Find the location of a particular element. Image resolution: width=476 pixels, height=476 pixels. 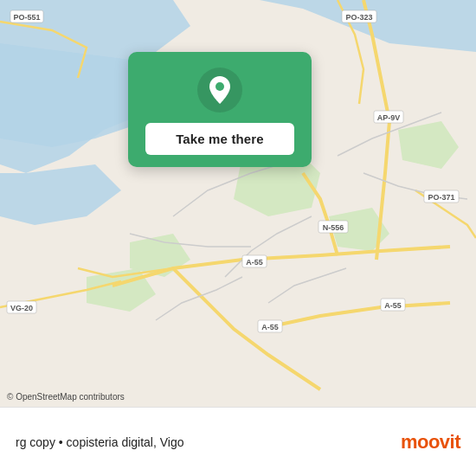

map-attribution: © OpenStreetMap contributors is located at coordinates (66, 396).